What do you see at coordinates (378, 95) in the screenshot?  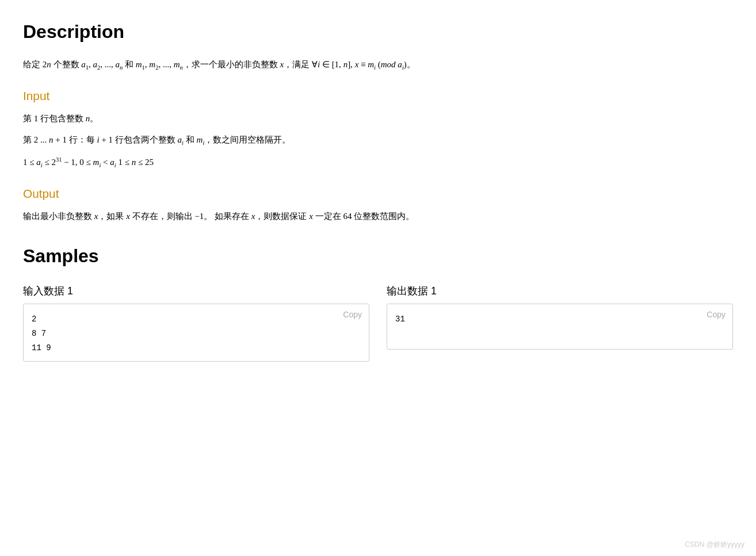 I see `input-title: Input` at bounding box center [378, 95].